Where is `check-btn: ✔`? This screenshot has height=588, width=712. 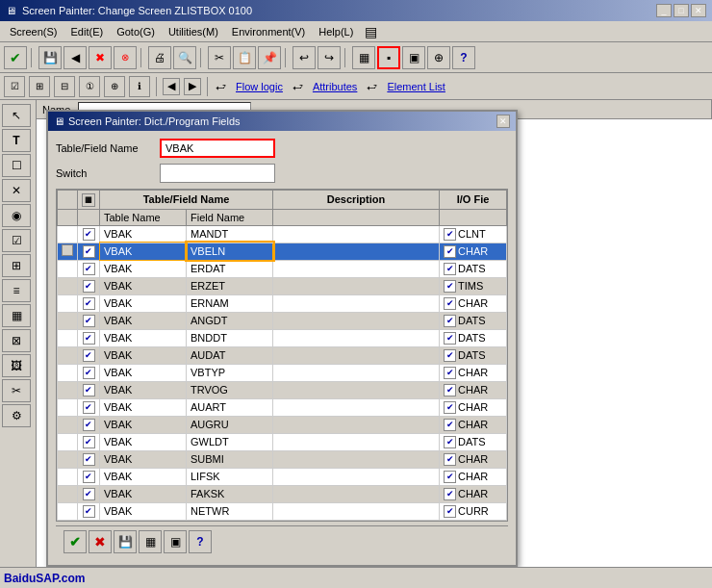 check-btn: ✔ is located at coordinates (15, 58).